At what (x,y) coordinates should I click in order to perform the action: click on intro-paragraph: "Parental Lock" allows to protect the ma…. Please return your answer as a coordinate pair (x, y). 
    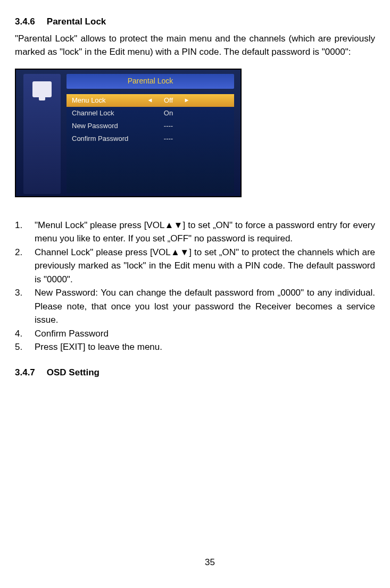
    Looking at the image, I should click on (195, 46).